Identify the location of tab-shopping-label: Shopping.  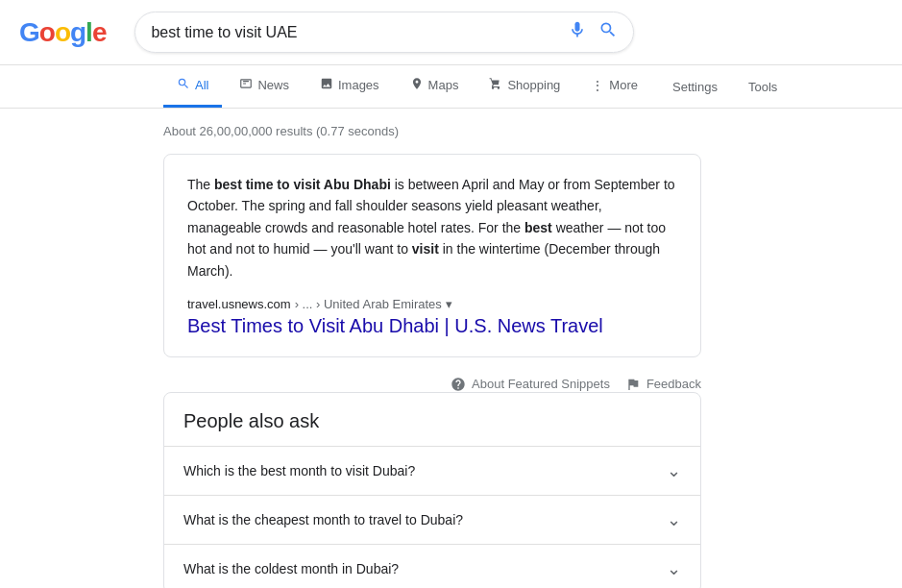
(534, 85).